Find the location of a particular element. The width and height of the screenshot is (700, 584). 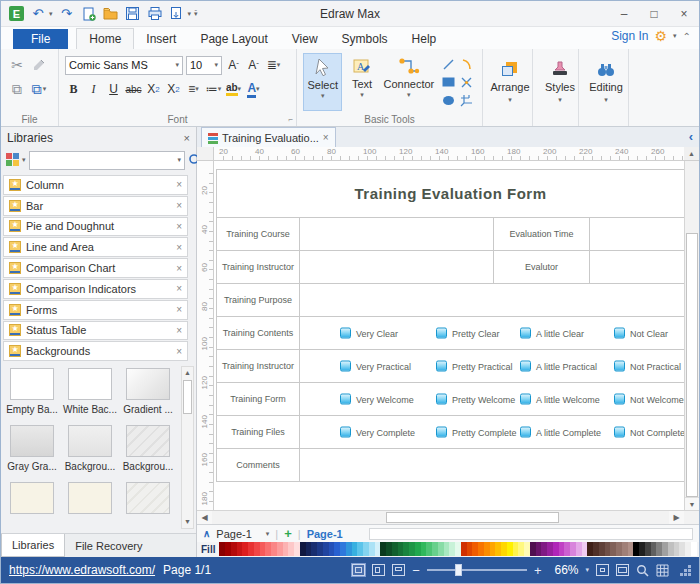

library-search-input is located at coordinates (104, 160).